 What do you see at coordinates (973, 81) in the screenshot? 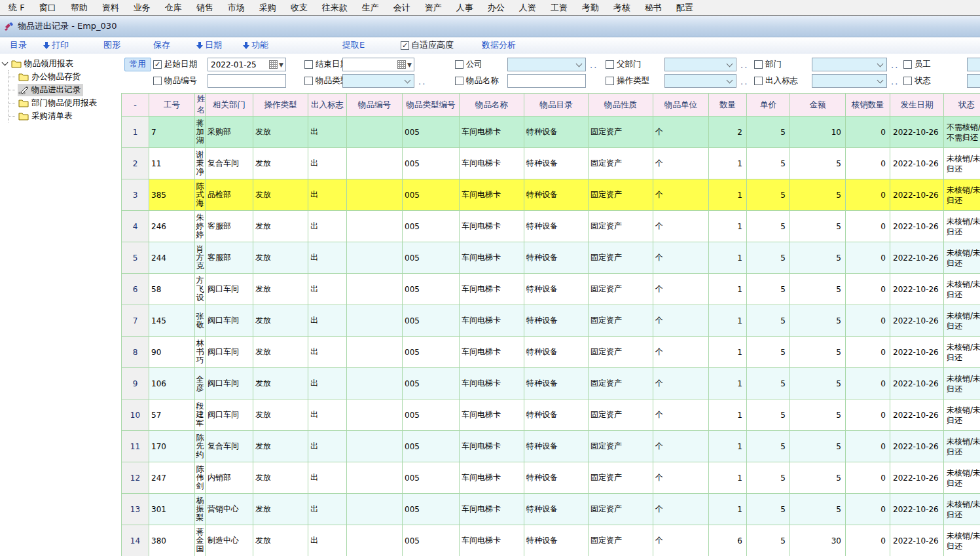
I see `status-select` at bounding box center [973, 81].